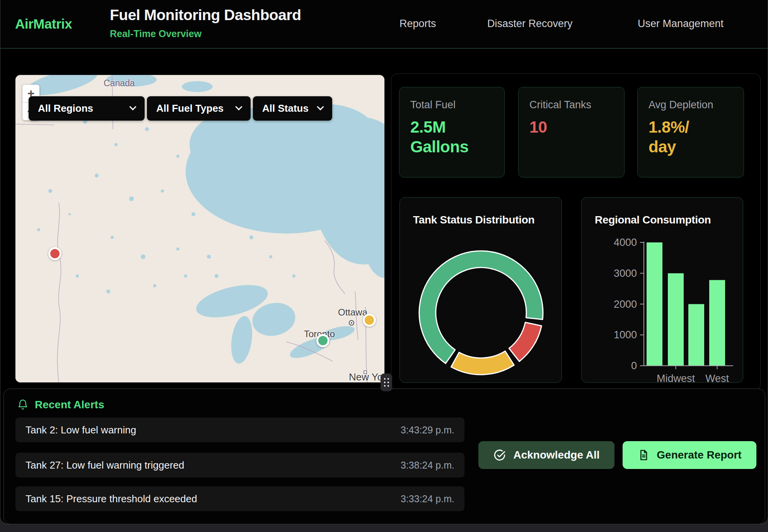 This screenshot has width=768, height=532. What do you see at coordinates (418, 24) in the screenshot?
I see `nav-reports: Reports` at bounding box center [418, 24].